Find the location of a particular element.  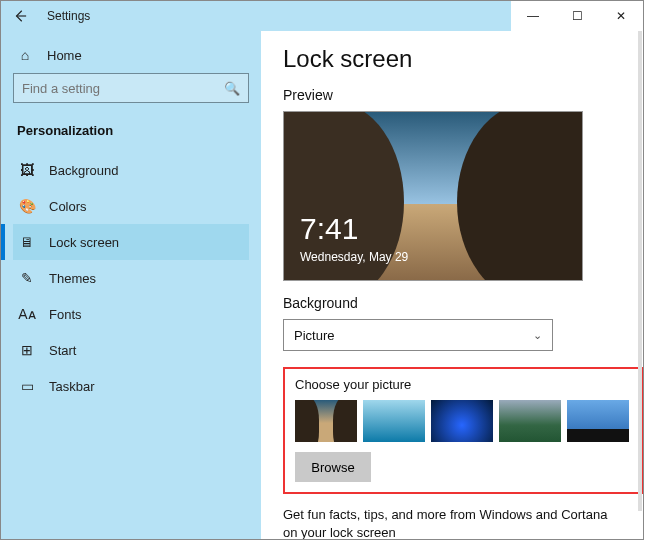

page-title: Lock screen is located at coordinates (452, 59).